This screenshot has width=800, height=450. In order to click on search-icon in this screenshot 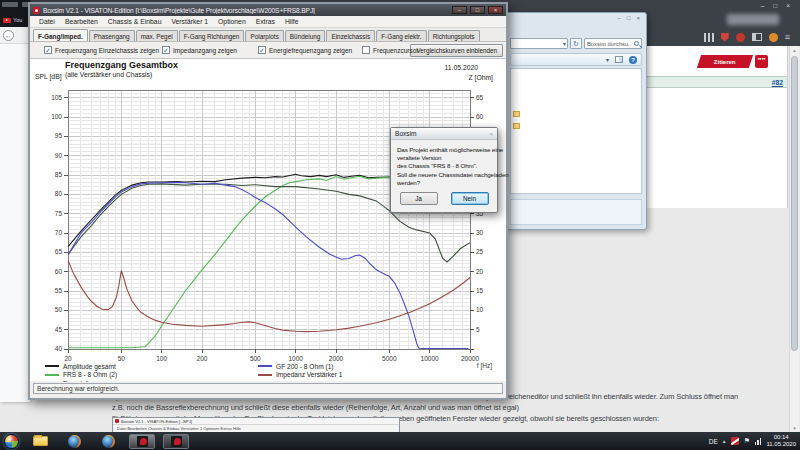, I will do `click(636, 44)`.